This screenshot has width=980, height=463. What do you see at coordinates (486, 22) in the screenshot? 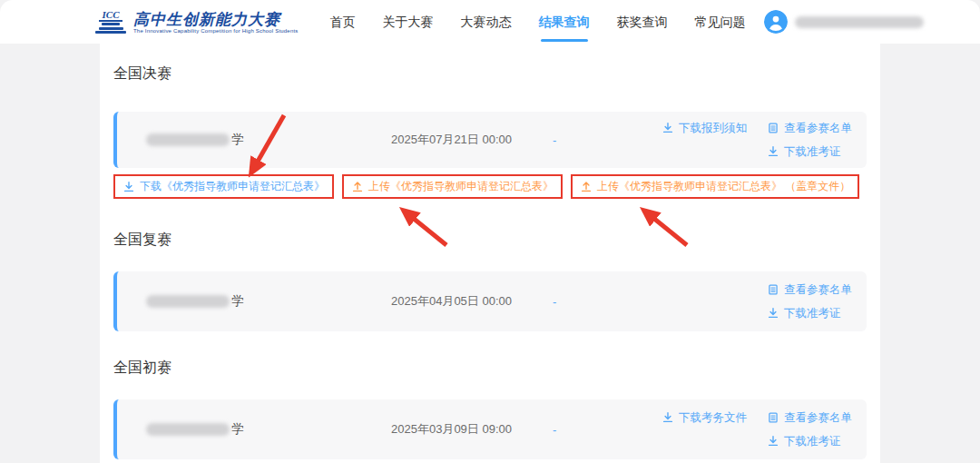
I see `nav-news: 大赛动态` at bounding box center [486, 22].